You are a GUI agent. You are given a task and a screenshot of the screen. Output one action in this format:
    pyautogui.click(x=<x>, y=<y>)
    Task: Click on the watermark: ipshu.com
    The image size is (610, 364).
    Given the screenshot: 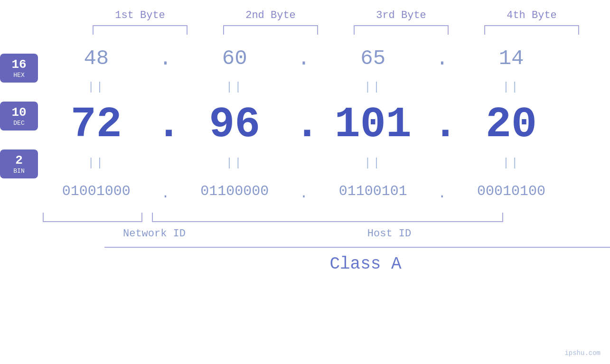 What is the action you would take?
    pyautogui.click(x=582, y=353)
    